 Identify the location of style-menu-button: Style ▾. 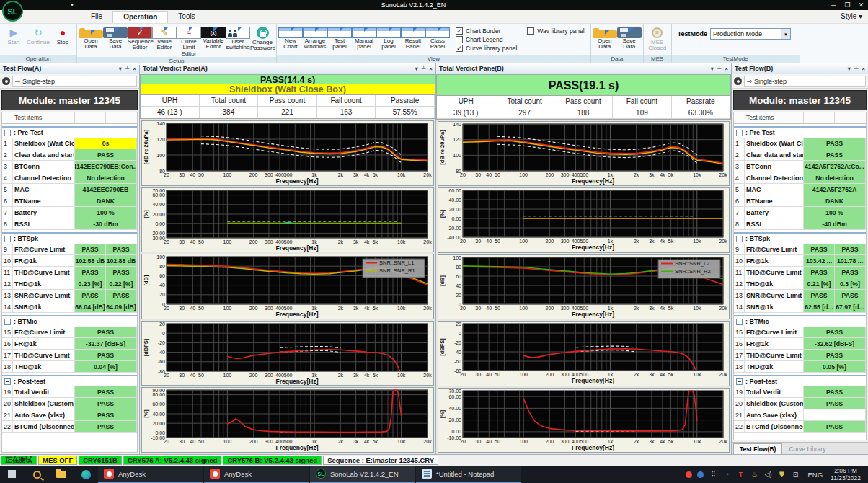
(851, 16).